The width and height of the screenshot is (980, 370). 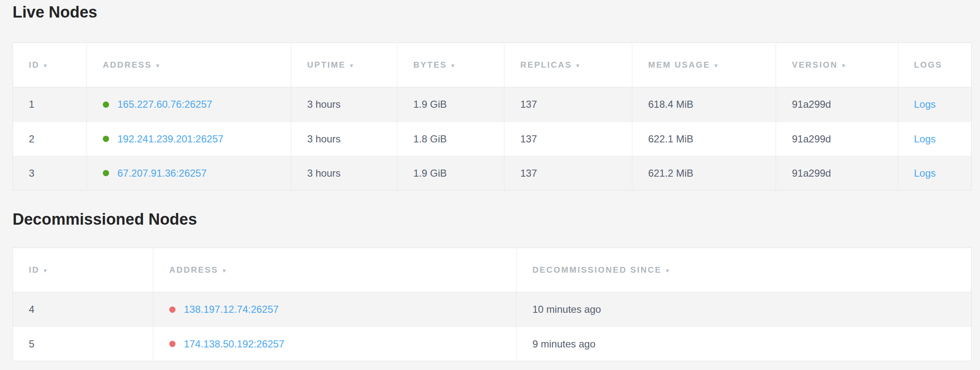 What do you see at coordinates (704, 104) in the screenshot?
I see `node-mem-usage-cell: 618.4 MiB` at bounding box center [704, 104].